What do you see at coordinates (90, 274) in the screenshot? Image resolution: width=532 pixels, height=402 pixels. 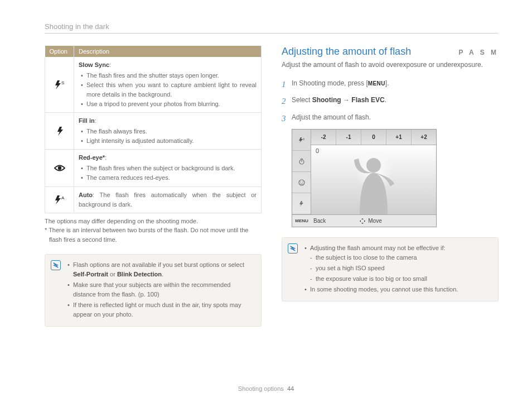 I see `bold-term: Self-Portrait` at bounding box center [90, 274].